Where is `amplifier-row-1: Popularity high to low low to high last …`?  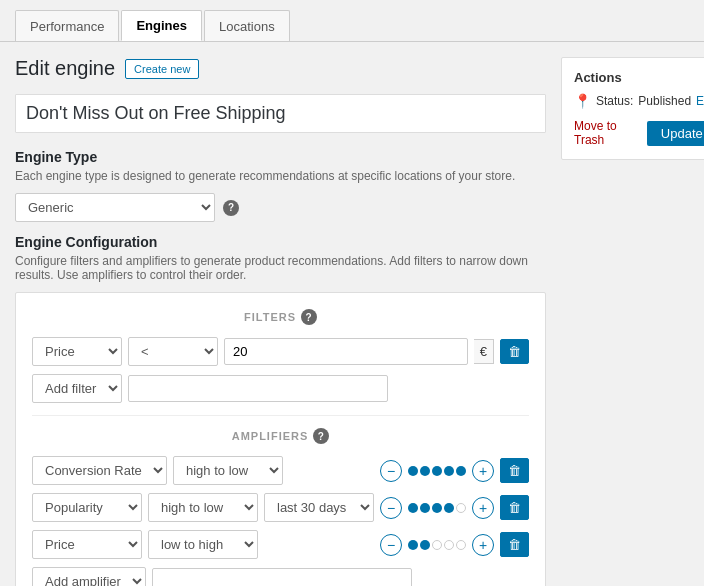 amplifier-row-1: Popularity high to low low to high last … is located at coordinates (280, 508).